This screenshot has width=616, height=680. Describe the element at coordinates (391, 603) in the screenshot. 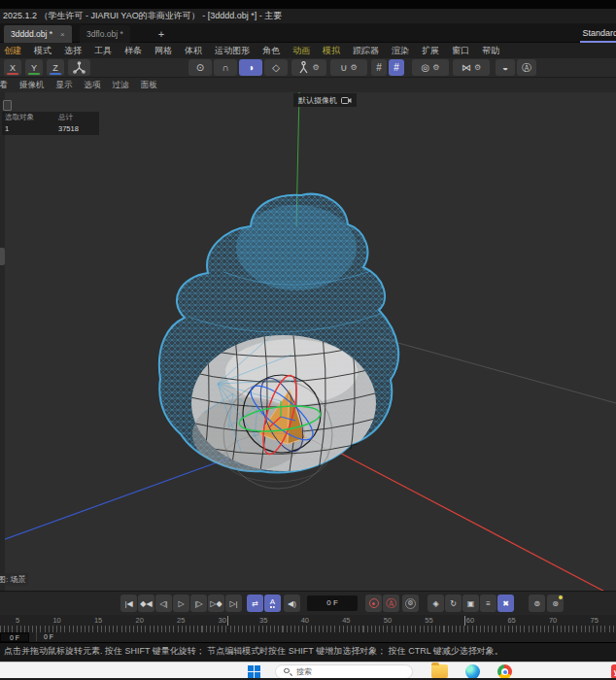

I see `autokey-button: Ⓐ` at that location.